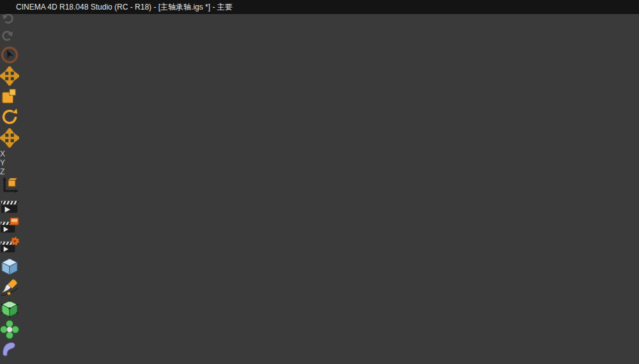 The image size is (639, 364). What do you see at coordinates (320, 139) in the screenshot?
I see `global-move-button` at bounding box center [320, 139].